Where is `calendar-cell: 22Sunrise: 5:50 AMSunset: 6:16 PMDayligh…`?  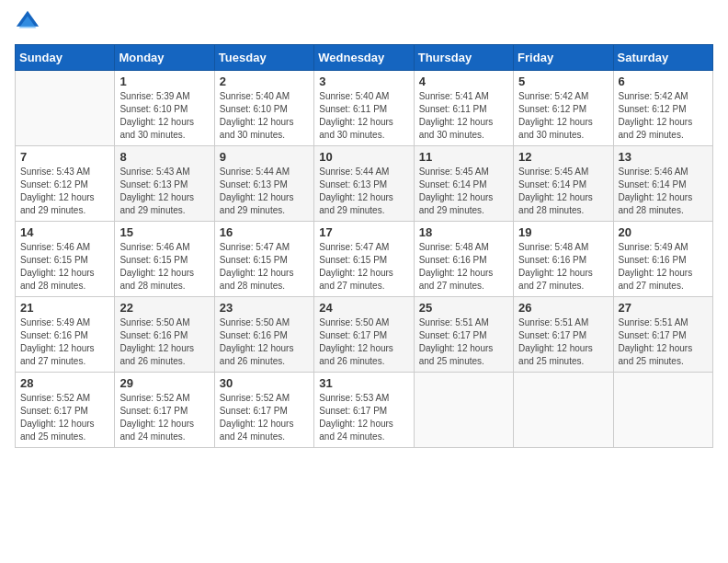 calendar-cell: 22Sunrise: 5:50 AMSunset: 6:16 PMDayligh… is located at coordinates (165, 335).